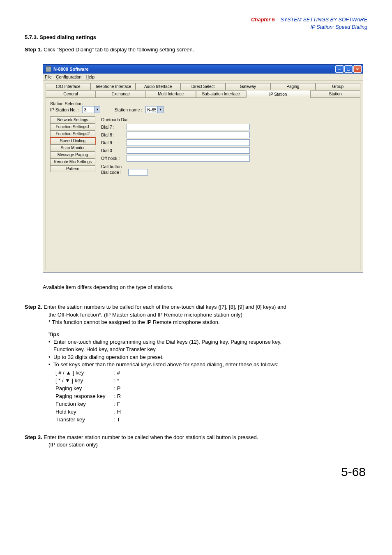 This screenshot has height=555, width=392. I want to click on key-code: : H, so click(118, 412).